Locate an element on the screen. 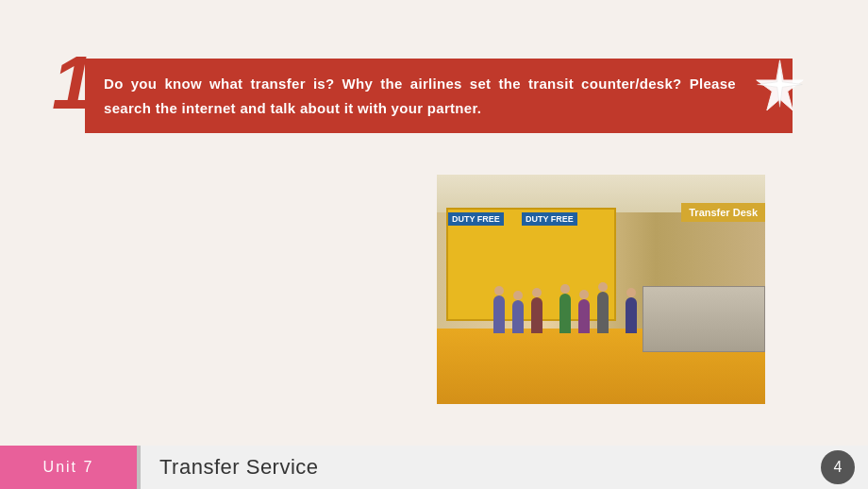  airport-counter is located at coordinates (704, 319).